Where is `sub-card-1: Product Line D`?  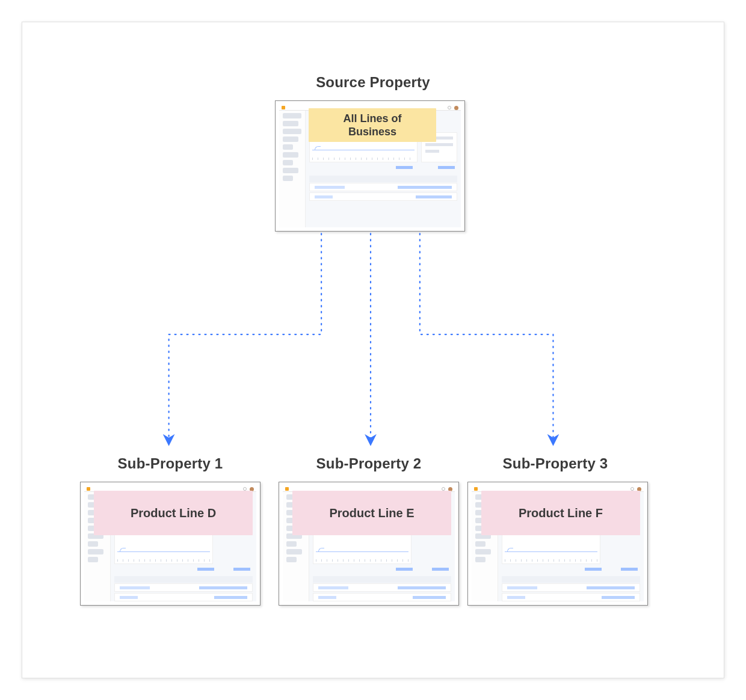
sub-card-1: Product Line D is located at coordinates (170, 544).